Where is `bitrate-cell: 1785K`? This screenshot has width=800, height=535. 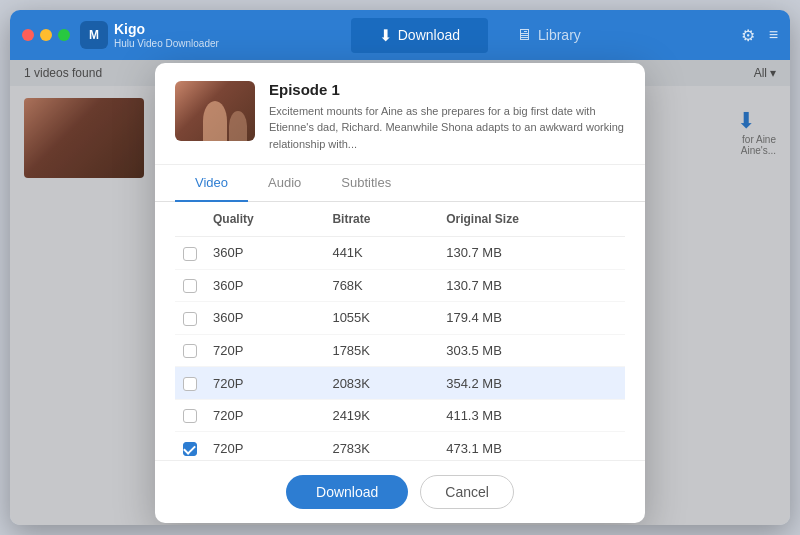 bitrate-cell: 1785K is located at coordinates (381, 350).